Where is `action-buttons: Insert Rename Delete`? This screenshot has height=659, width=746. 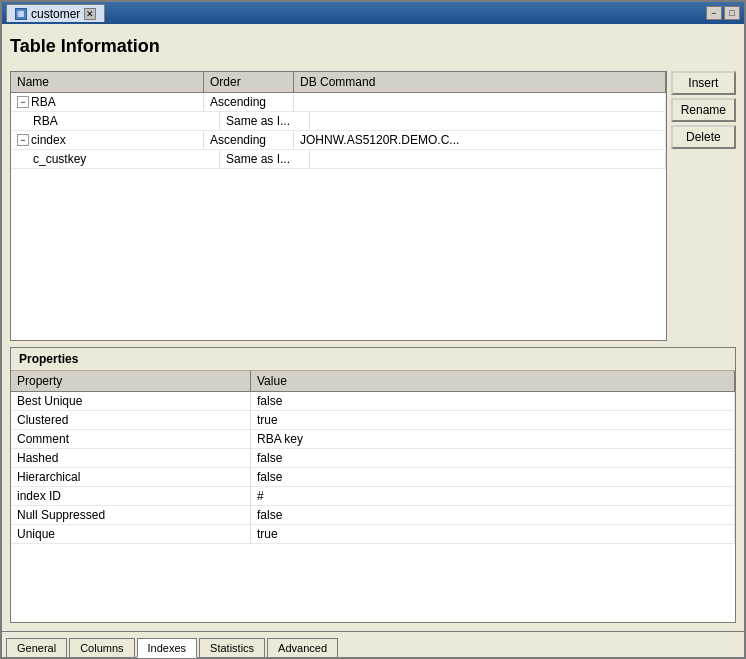
action-buttons: Insert Rename Delete is located at coordinates (704, 206).